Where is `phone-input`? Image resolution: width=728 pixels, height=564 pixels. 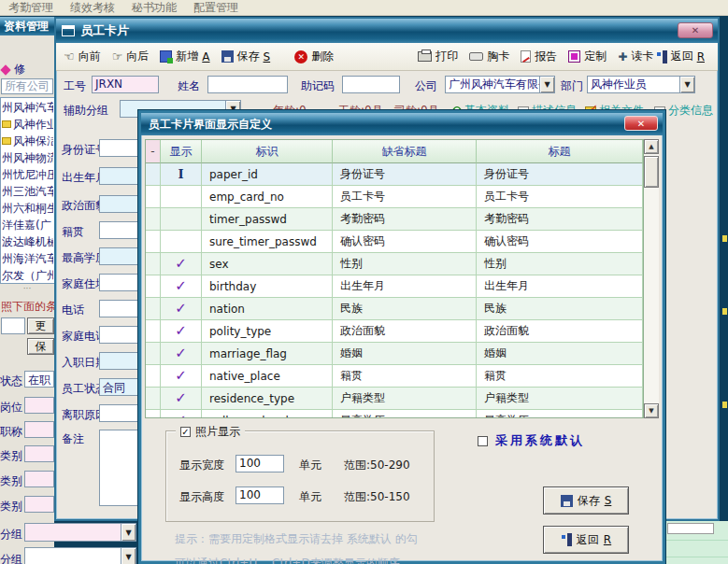
phone-input is located at coordinates (121, 308).